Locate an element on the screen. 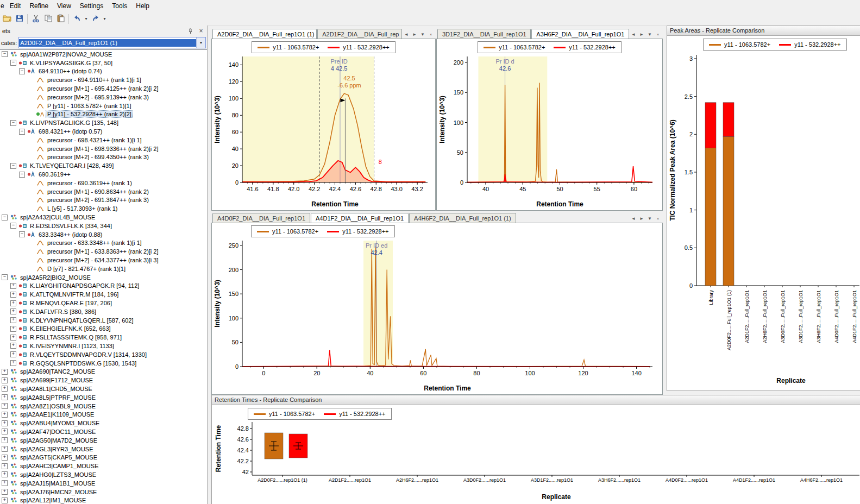 Image resolution: width=860 pixels, height=504 pixels. protein-node: +sp|A2A8L5|PTPRF_MOUSE is located at coordinates (103, 398).